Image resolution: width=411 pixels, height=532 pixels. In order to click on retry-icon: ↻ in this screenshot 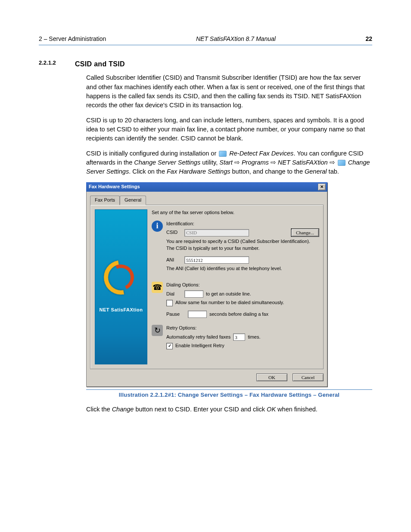, I will do `click(157, 330)`.